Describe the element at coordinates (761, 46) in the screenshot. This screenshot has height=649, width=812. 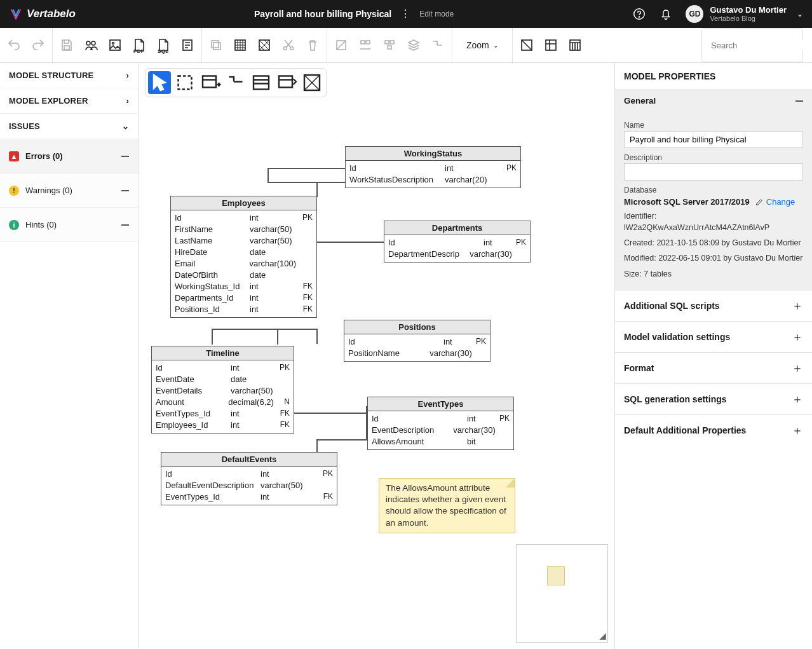
I see `search-input` at that location.